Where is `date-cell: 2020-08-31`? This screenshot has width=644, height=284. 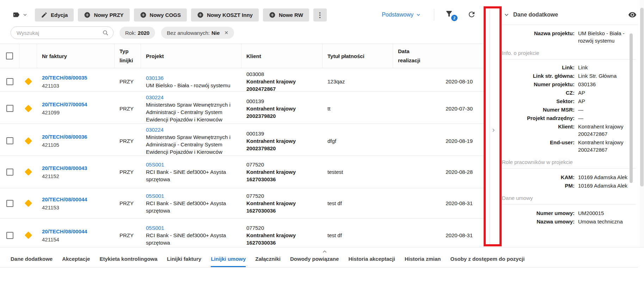
date-cell: 2020-08-31 is located at coordinates (435, 233).